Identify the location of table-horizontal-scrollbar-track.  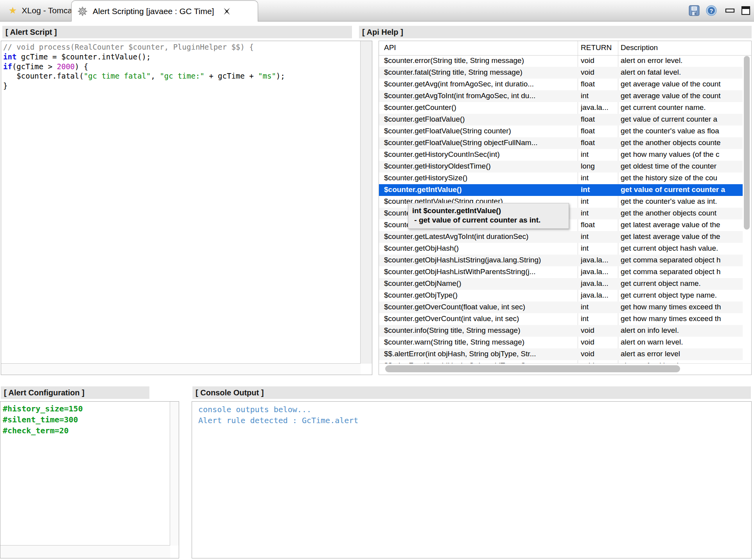
(565, 369).